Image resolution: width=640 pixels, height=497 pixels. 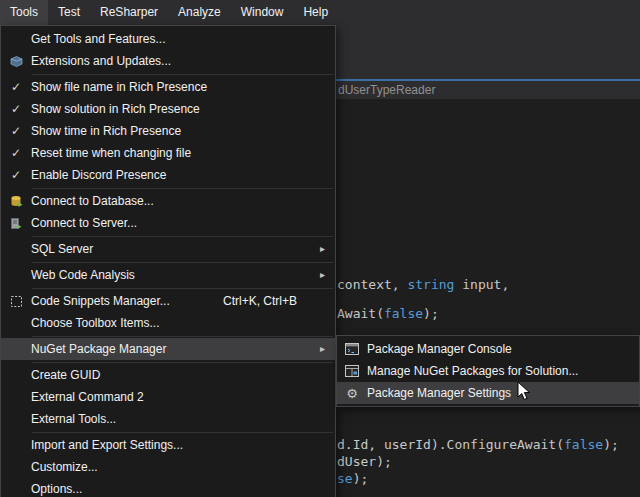 What do you see at coordinates (168, 375) in the screenshot?
I see `menu-item-create-guid: Create GUID` at bounding box center [168, 375].